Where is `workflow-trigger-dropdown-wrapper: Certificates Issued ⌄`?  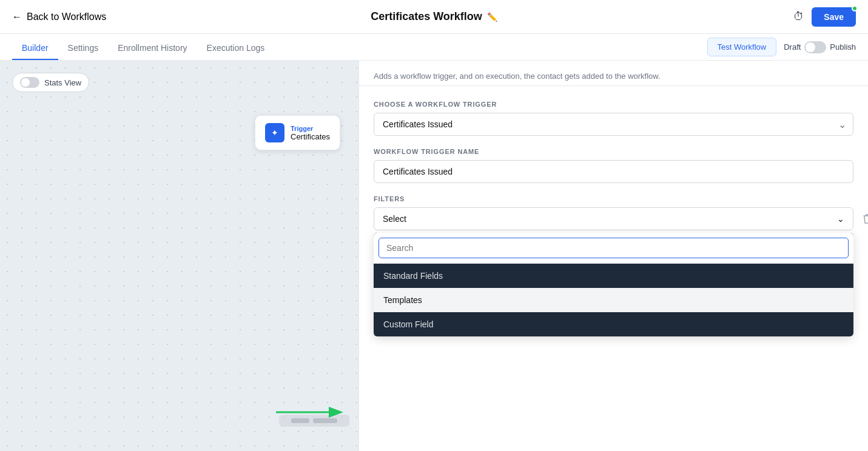 workflow-trigger-dropdown-wrapper: Certificates Issued ⌄ is located at coordinates (614, 124).